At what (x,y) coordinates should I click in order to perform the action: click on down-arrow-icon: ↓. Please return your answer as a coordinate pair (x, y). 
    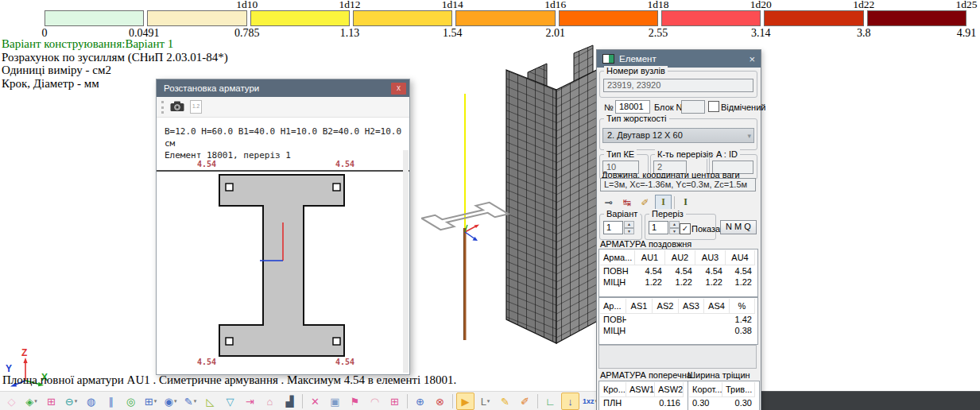
    Looking at the image, I should click on (571, 401).